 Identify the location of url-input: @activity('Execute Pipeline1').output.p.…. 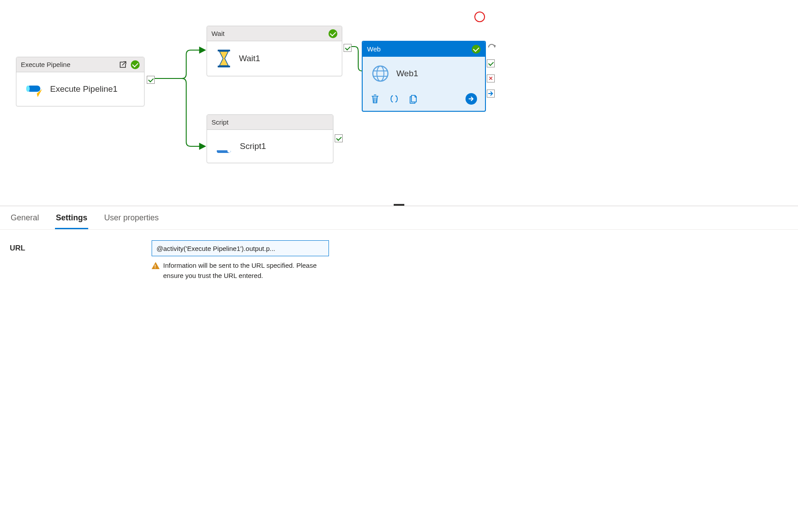
(240, 248).